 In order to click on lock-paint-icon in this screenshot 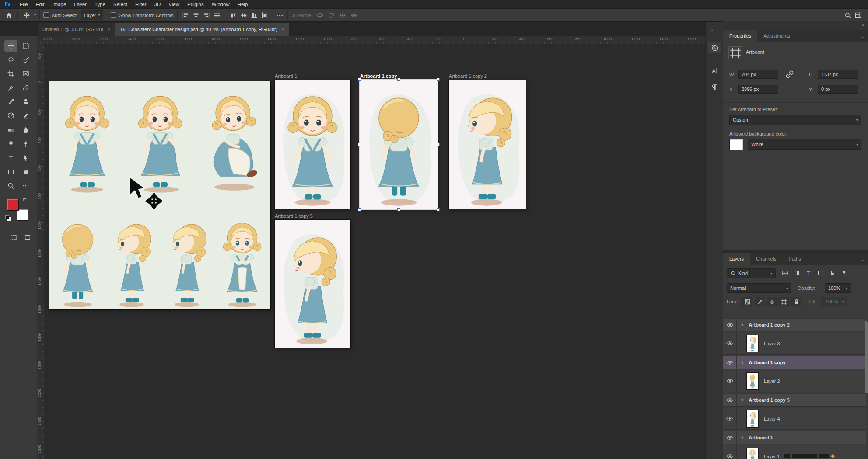, I will do `click(760, 302)`.